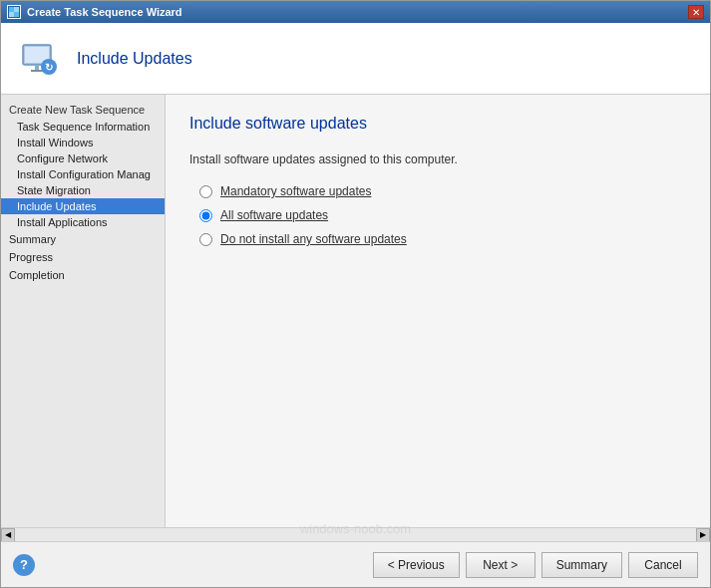  Describe the element at coordinates (24, 565) in the screenshot. I see `help-button: ?` at that location.